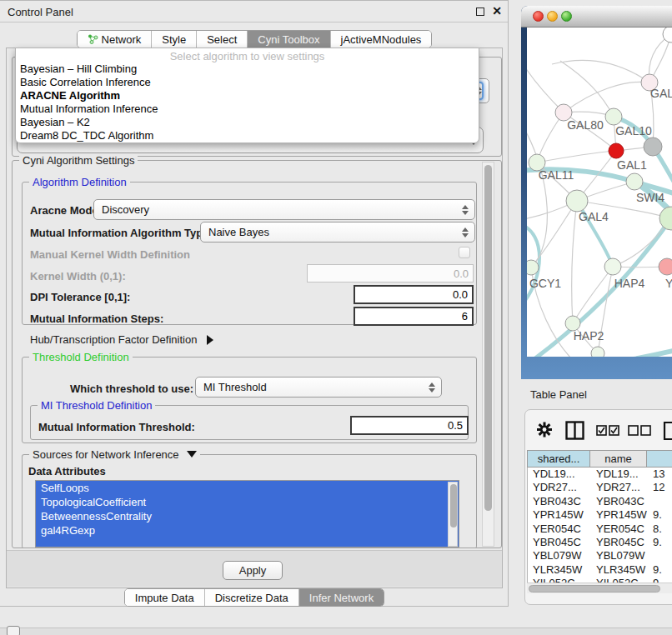 This screenshot has width=672, height=635. Describe the element at coordinates (40, 12) in the screenshot. I see `panel-title: Control Panel` at that location.